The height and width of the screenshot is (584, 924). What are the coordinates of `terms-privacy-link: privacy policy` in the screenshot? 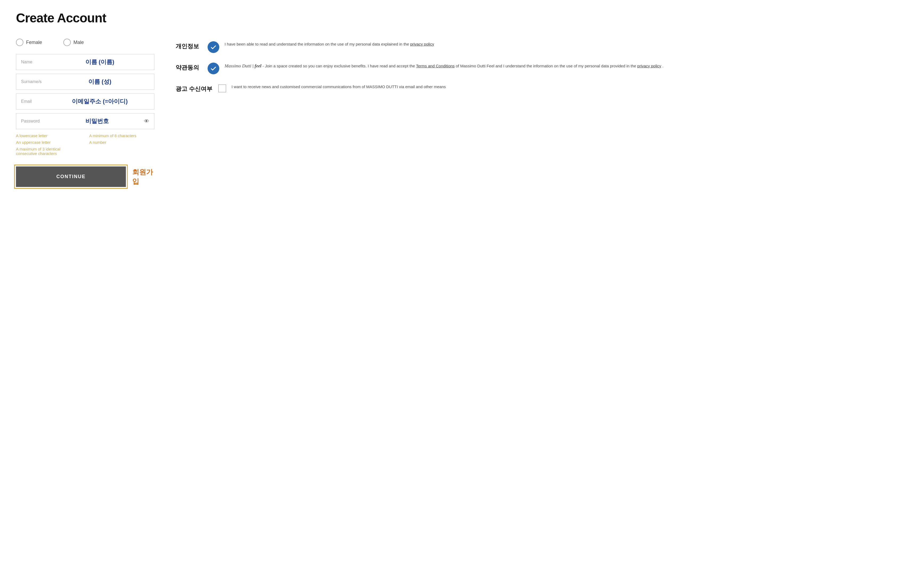 It's located at (649, 66).